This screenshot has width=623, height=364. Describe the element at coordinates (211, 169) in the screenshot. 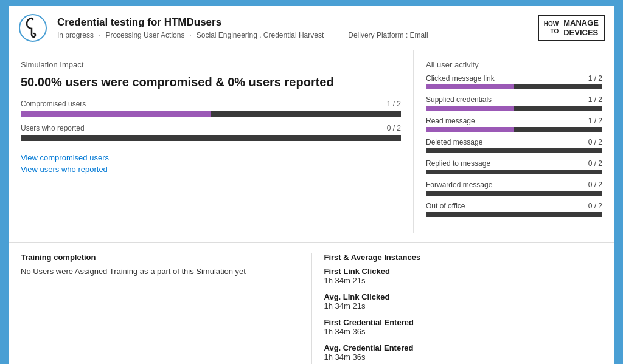

I see `view-reported-link: View users who reported` at that location.